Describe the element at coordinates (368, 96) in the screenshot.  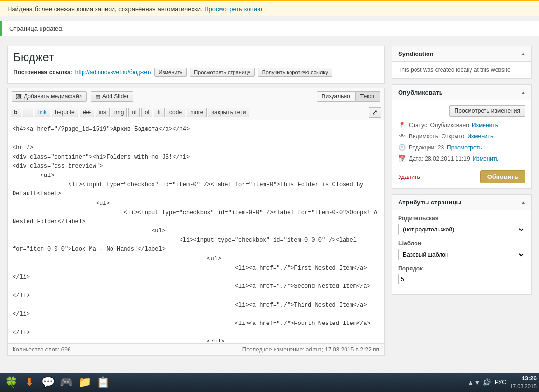
I see `text-view-button: Текст` at that location.